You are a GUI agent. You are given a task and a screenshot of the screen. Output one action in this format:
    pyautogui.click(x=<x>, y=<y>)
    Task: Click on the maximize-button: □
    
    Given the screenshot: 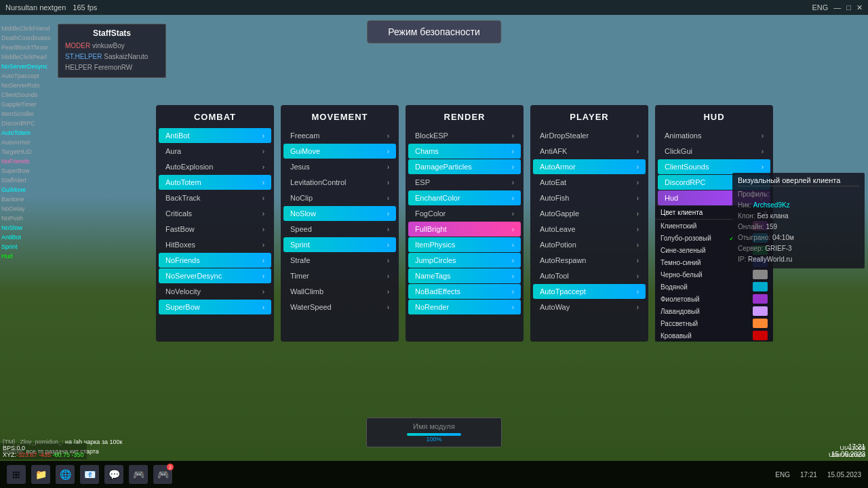 What is the action you would take?
    pyautogui.click(x=849, y=7)
    